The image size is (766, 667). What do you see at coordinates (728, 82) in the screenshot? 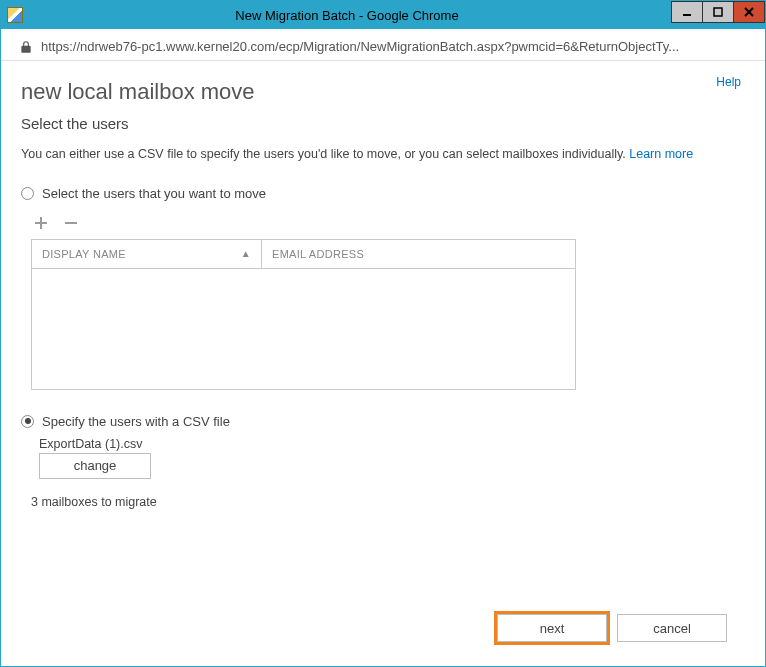
I see `help-link: Help` at bounding box center [728, 82].